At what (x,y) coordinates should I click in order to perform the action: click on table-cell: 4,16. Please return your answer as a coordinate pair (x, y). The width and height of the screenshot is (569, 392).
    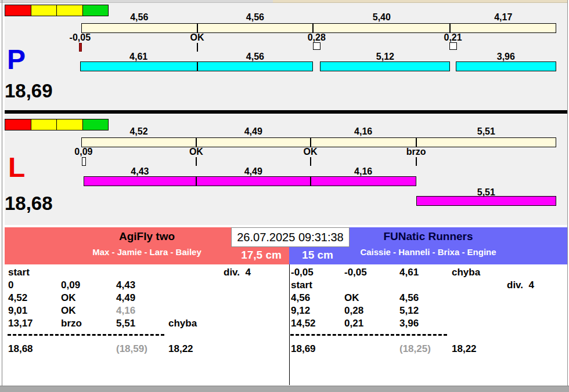
    Looking at the image, I should click on (125, 311).